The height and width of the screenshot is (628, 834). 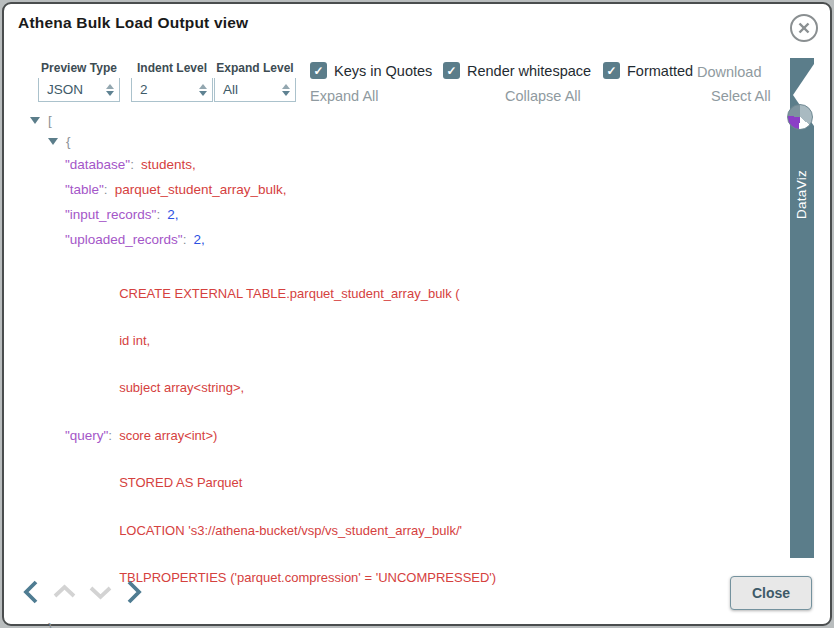 What do you see at coordinates (371, 70) in the screenshot?
I see `keys-in-quotes-option: ✓ Keys in Quotes` at bounding box center [371, 70].